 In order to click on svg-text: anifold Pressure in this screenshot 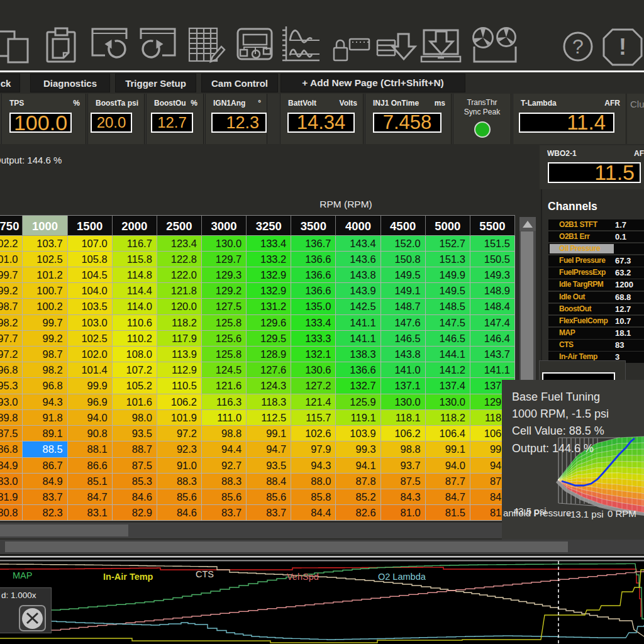, I will do `click(537, 513)`.